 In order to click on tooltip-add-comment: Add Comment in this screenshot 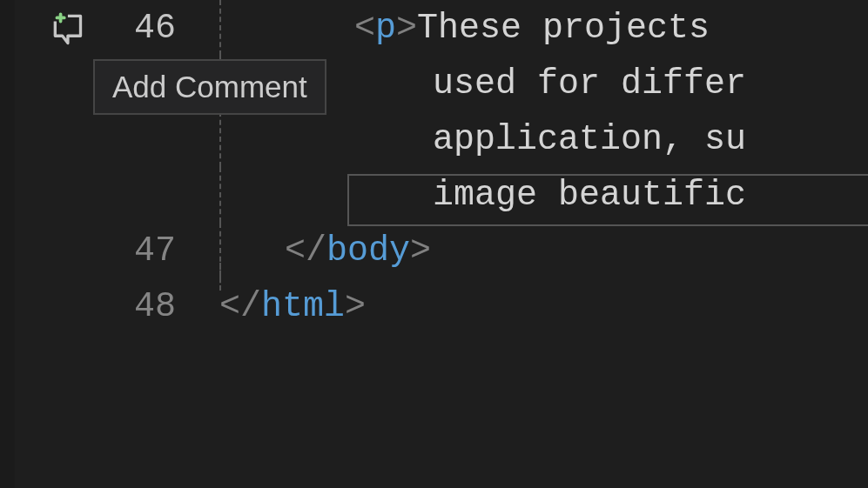, I will do `click(210, 87)`.